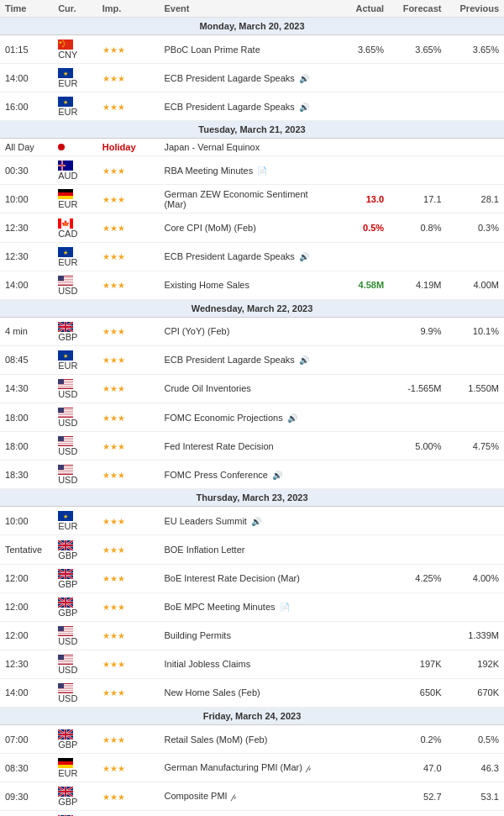  I want to click on section-title: Tuesday, March 21, 2023, so click(252, 129).